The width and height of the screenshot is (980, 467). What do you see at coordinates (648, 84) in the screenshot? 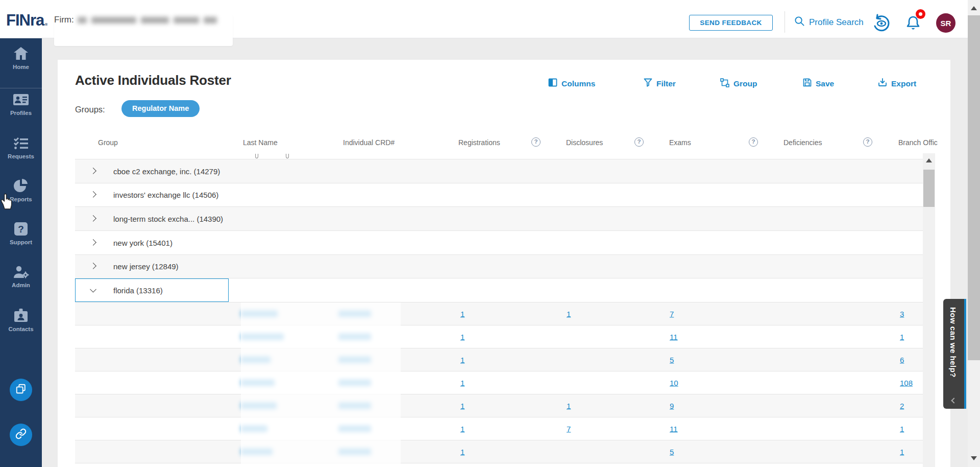
I see `filter-icon` at bounding box center [648, 84].